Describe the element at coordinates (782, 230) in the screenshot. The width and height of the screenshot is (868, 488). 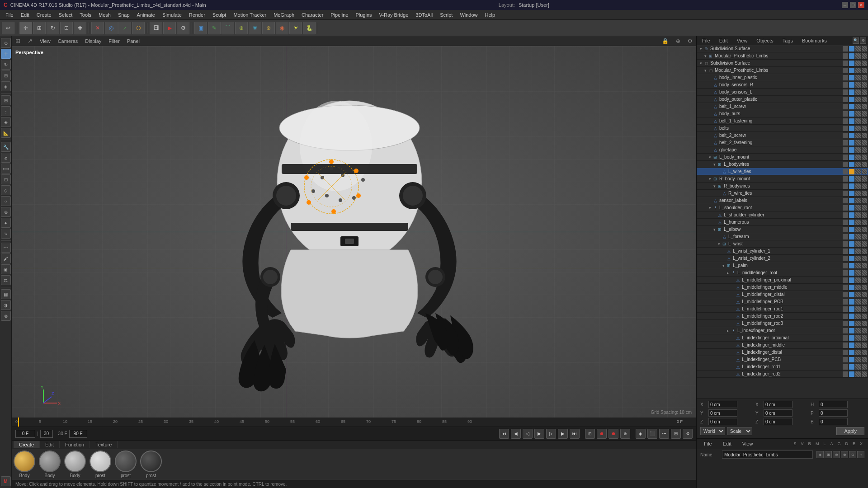
I see `tree-row: ▾⊞L_elbow` at that location.